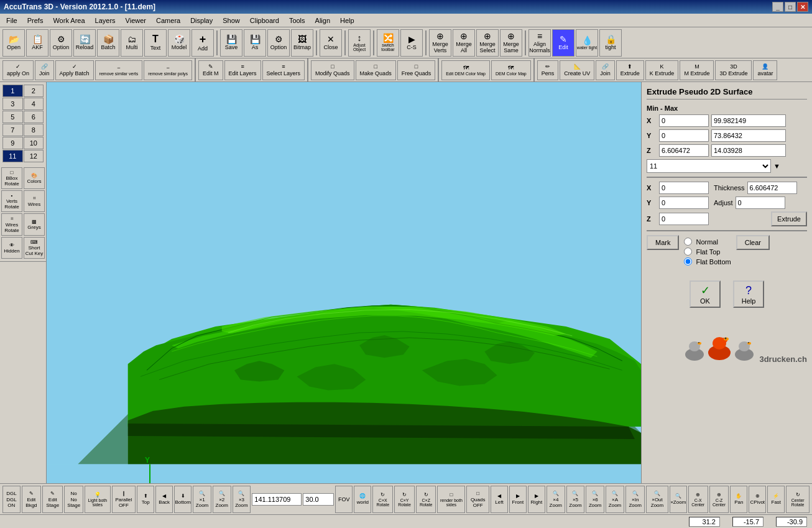  What do you see at coordinates (362, 499) in the screenshot?
I see `world-button: 🌐world` at bounding box center [362, 499].